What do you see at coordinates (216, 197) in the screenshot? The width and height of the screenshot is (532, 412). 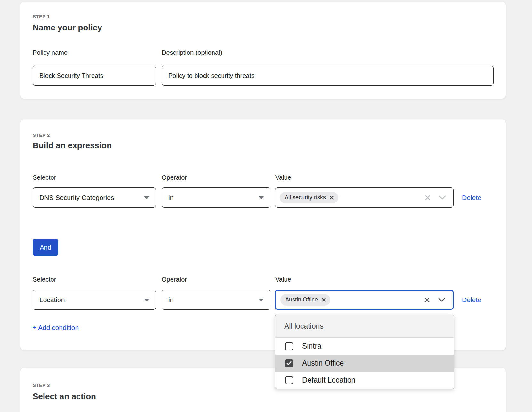 I see `condition1-operator-select: in` at bounding box center [216, 197].